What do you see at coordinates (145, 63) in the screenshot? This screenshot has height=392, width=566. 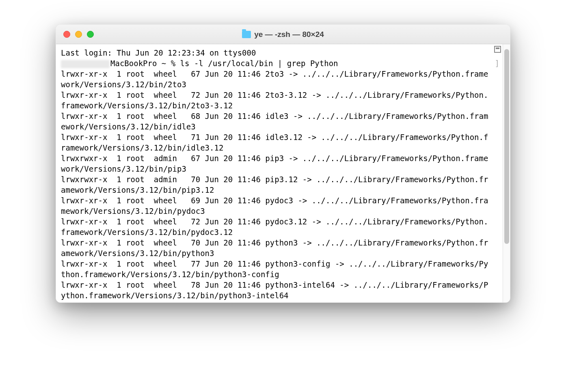 I see `prompt-host: MacBookPro ~ %` at bounding box center [145, 63].